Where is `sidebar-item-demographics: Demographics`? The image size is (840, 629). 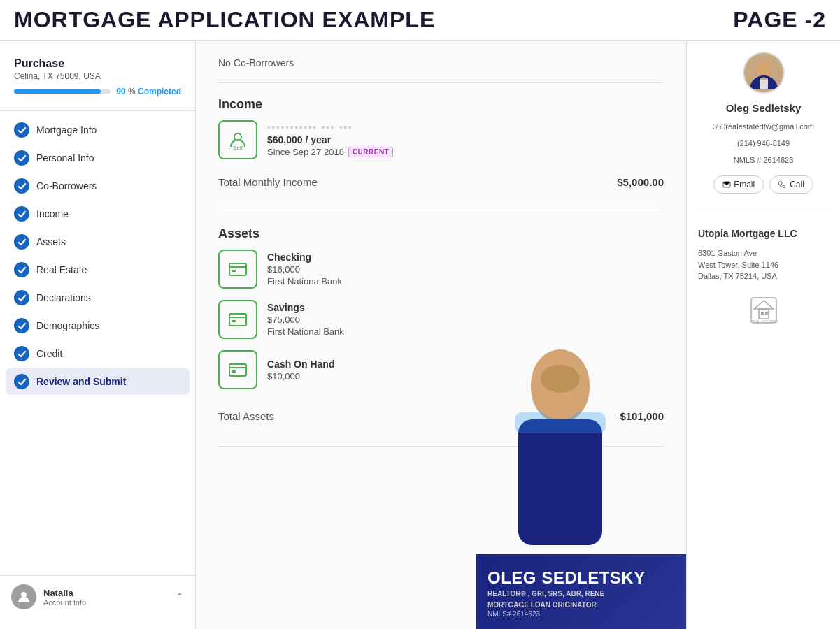
sidebar-item-demographics: Demographics is located at coordinates (98, 326).